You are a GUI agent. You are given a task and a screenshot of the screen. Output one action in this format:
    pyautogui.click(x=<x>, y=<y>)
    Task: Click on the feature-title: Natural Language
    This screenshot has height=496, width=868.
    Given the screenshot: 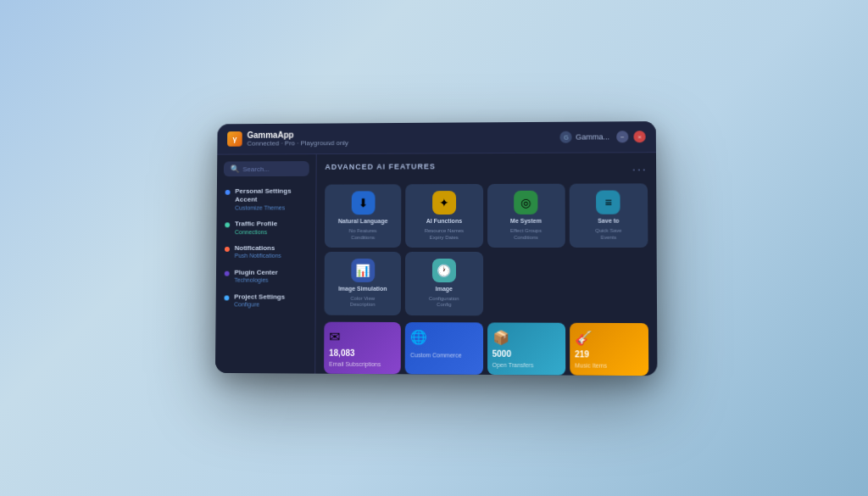 What is the action you would take?
    pyautogui.click(x=363, y=221)
    